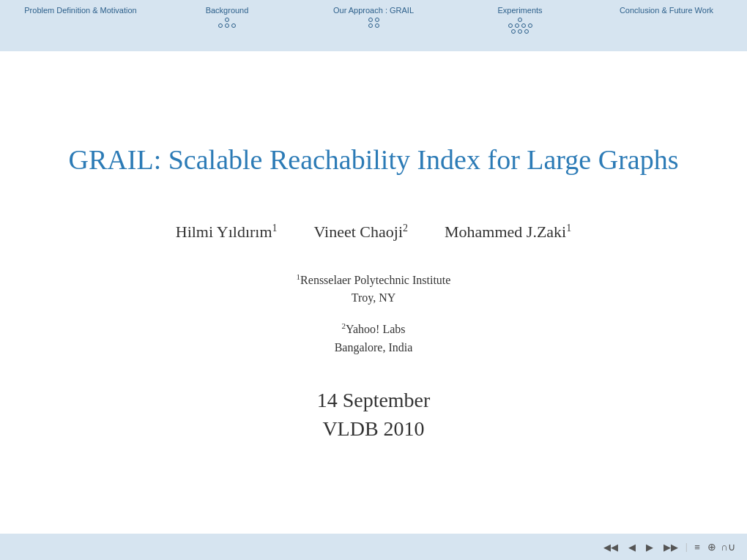 Image resolution: width=747 pixels, height=560 pixels. I want to click on date-line2: VLDB 2010, so click(374, 429).